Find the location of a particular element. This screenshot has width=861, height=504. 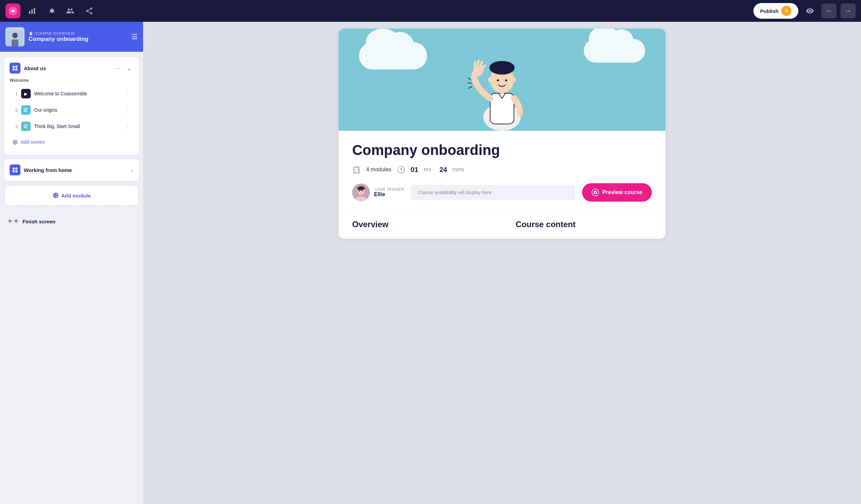

course-info-section: Company onboarding 📋 4 modules 🕐 01 hrs … is located at coordinates (502, 170).